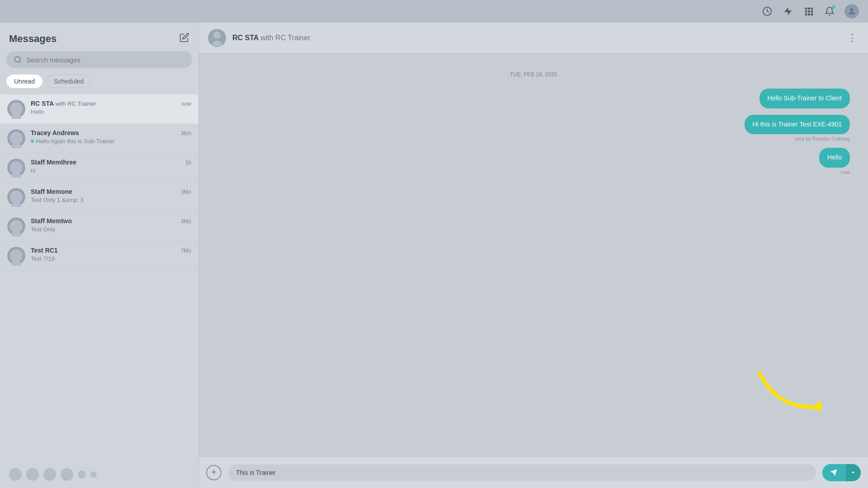 Image resolution: width=868 pixels, height=488 pixels. I want to click on message-1: Hello Sub-Trainer to Client, so click(533, 99).